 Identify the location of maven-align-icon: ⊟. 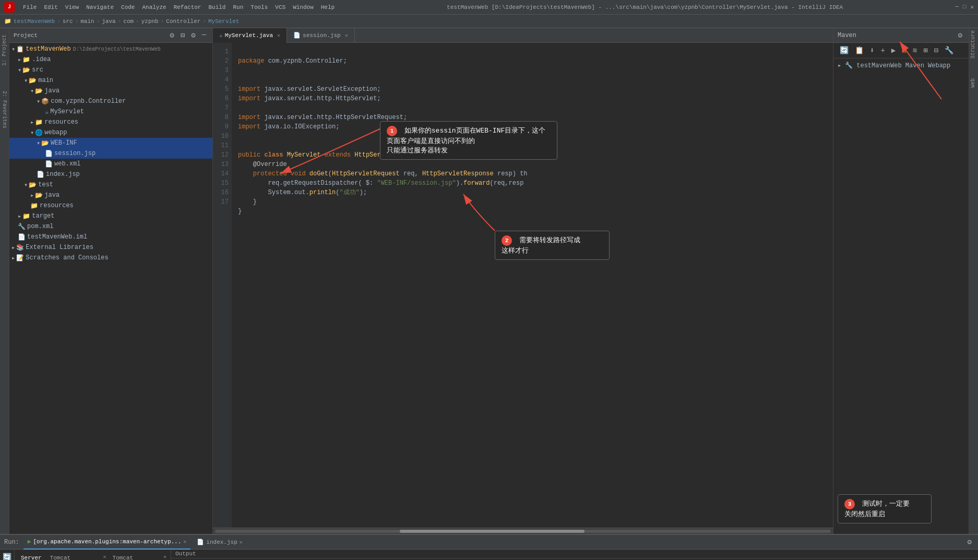
(936, 50).